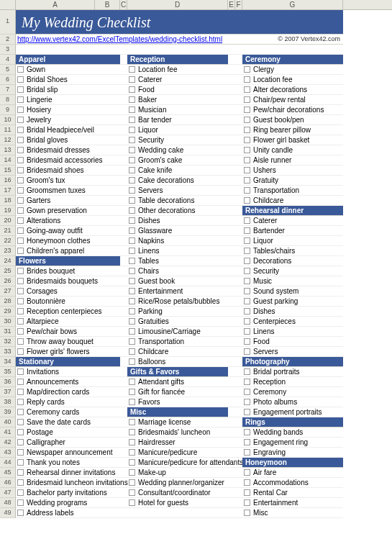  Describe the element at coordinates (232, 4) in the screenshot. I see `col-header: E` at that location.